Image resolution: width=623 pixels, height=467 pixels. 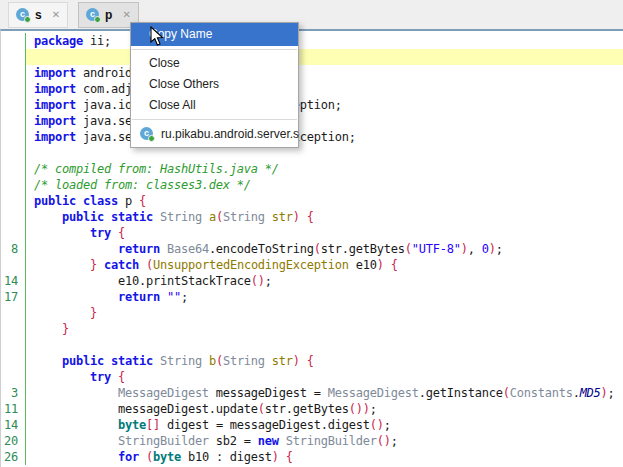 What do you see at coordinates (324, 121) in the screenshot?
I see `code-line-text: import java.security.MessageDigest;` at bounding box center [324, 121].